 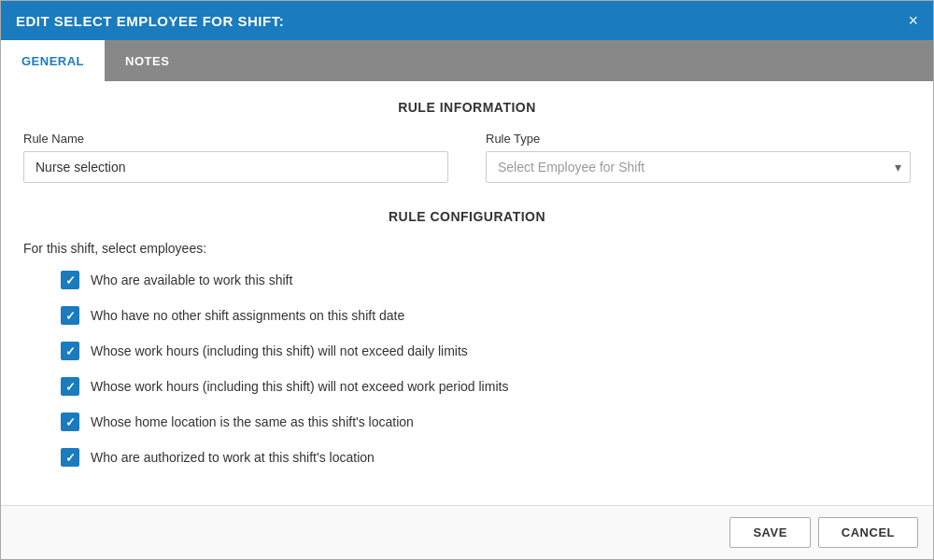 I want to click on checkbox-item-2: Who have no other shift assignments on t…, so click(x=486, y=315).